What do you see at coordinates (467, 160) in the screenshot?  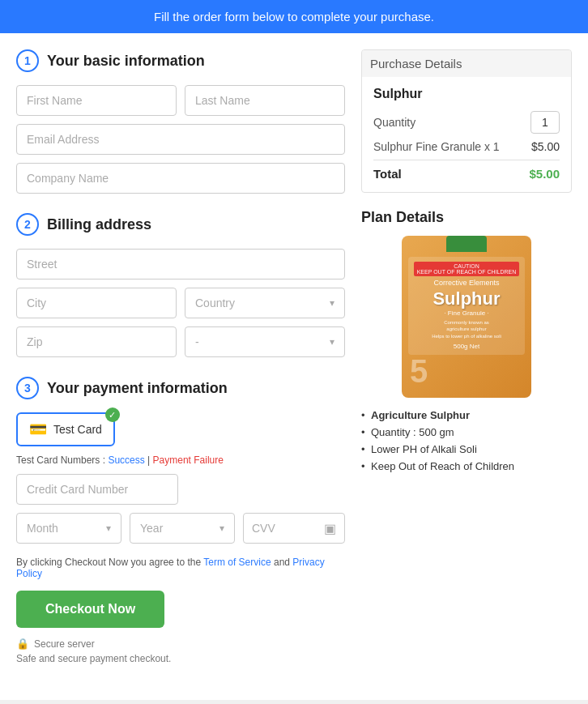 I see `total-divider` at bounding box center [467, 160].